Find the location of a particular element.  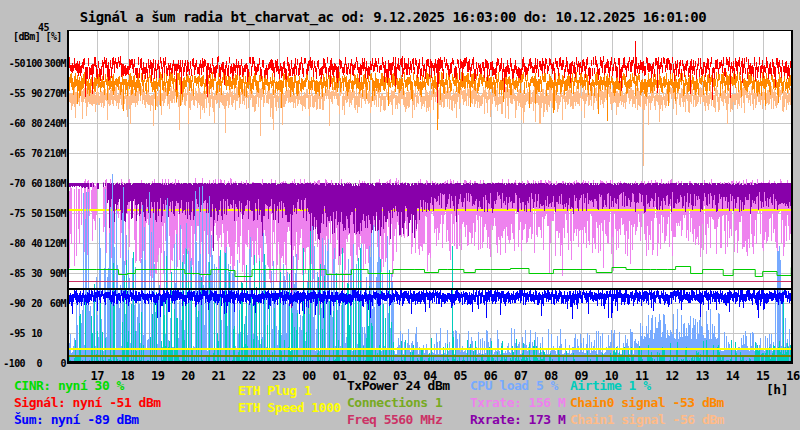

legend-eth-speed: ETH Speed 1000 is located at coordinates (290, 408).